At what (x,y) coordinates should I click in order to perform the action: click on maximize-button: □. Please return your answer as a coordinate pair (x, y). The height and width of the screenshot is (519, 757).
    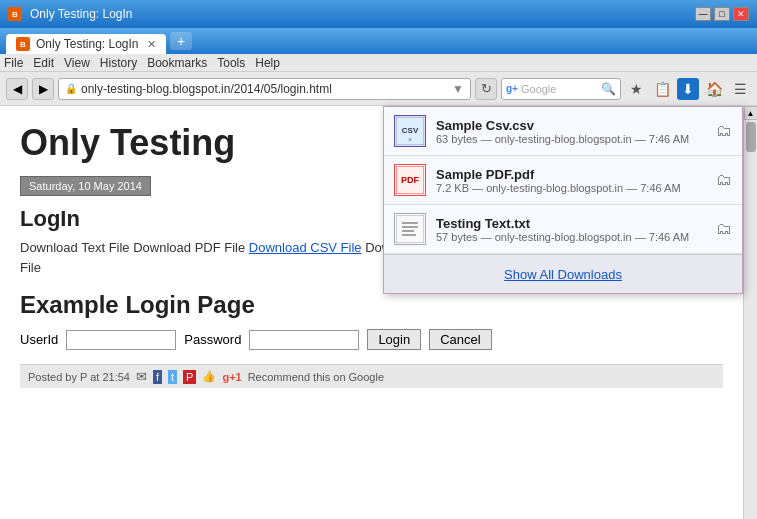
    Looking at the image, I should click on (722, 14).